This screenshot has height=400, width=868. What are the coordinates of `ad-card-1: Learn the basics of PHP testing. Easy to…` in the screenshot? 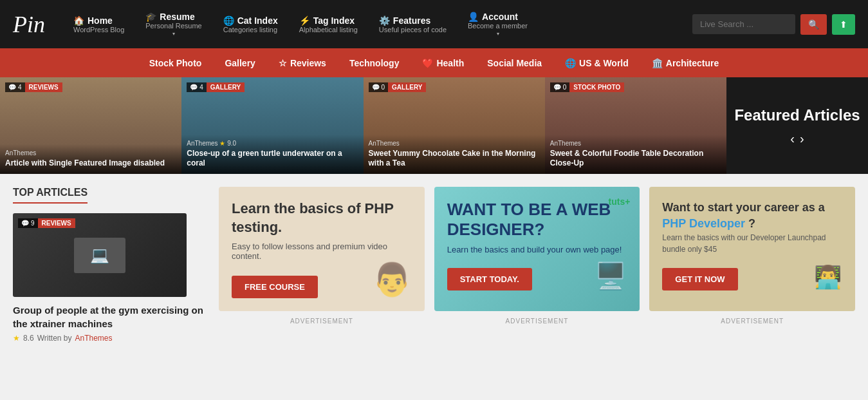 It's located at (322, 249).